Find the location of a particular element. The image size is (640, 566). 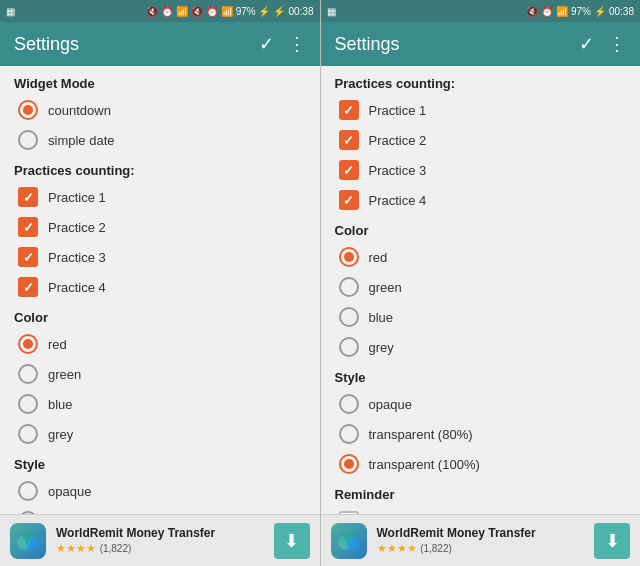

reminder-race: Race hours before is located at coordinates (481, 510).